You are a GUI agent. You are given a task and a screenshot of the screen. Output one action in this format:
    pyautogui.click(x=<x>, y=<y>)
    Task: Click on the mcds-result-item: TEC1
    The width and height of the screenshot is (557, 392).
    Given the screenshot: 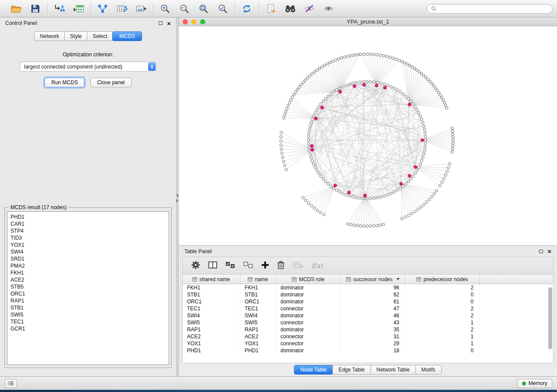 What is the action you would take?
    pyautogui.click(x=90, y=322)
    